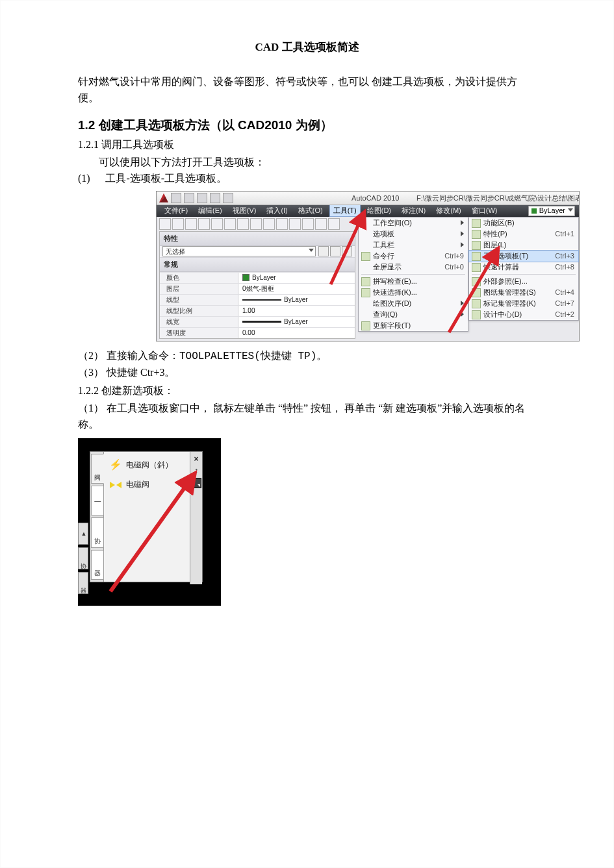 The image size is (614, 868). Describe the element at coordinates (257, 278) in the screenshot. I see `property-row: 颜色ByLayer` at that location.